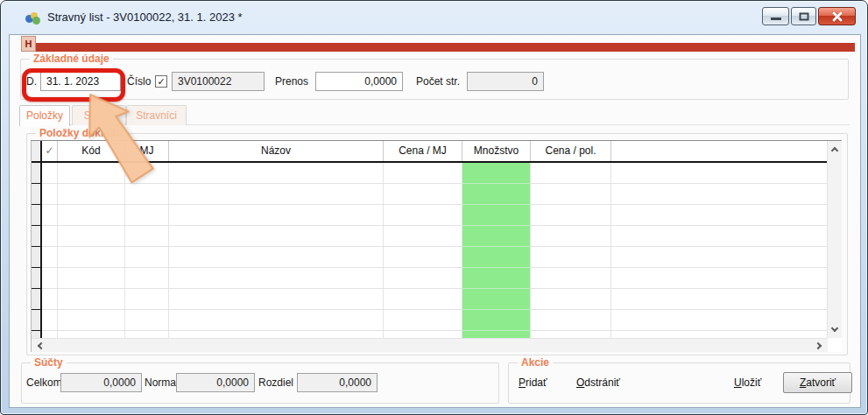  What do you see at coordinates (429, 345) in the screenshot?
I see `horizontal-scrollbar` at bounding box center [429, 345].